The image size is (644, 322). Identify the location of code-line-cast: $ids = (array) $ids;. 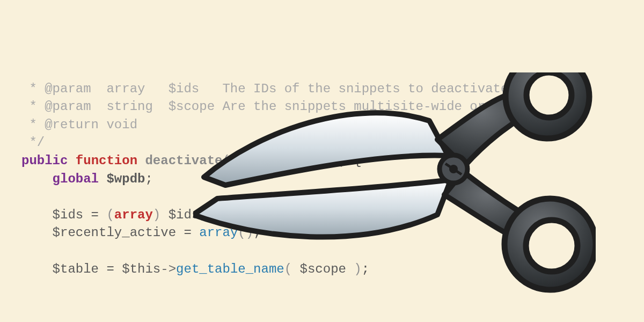
(114, 215).